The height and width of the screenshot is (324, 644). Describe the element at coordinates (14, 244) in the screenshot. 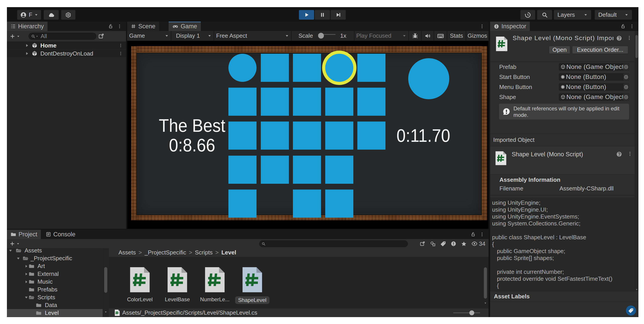

I see `project-create-button` at that location.